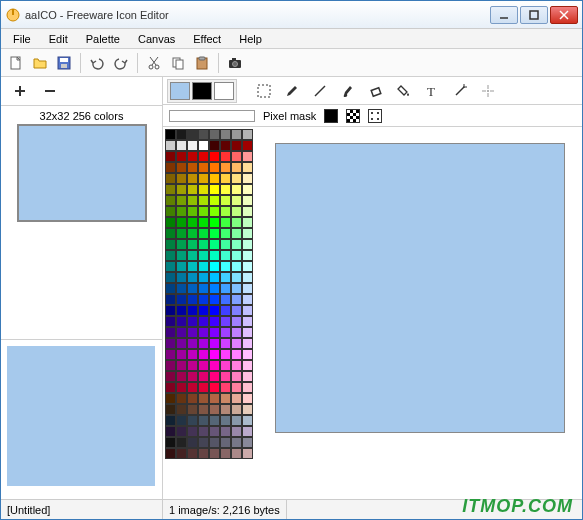 The image size is (583, 520). I want to click on text-tool: T, so click(432, 91).